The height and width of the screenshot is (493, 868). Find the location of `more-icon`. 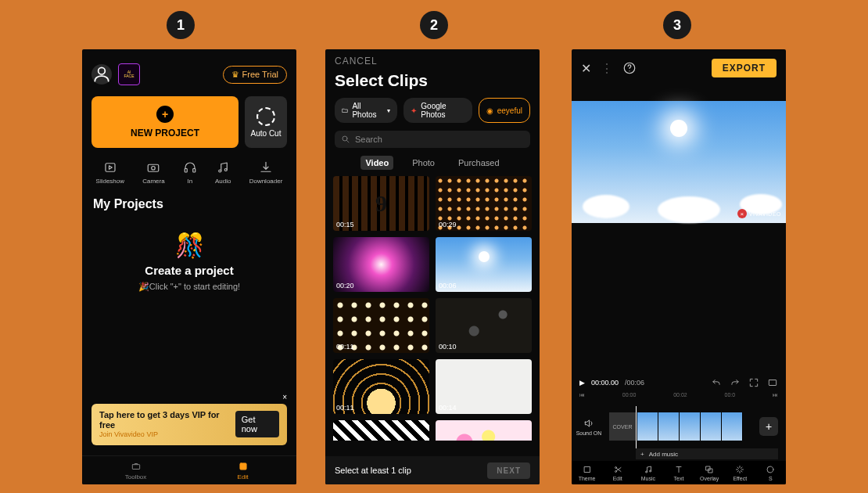

more-icon is located at coordinates (770, 470).